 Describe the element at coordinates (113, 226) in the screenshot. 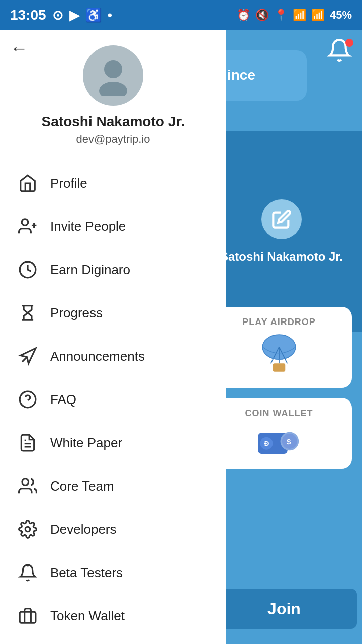

I see `sidebar-item-invite-people: Invite People` at that location.